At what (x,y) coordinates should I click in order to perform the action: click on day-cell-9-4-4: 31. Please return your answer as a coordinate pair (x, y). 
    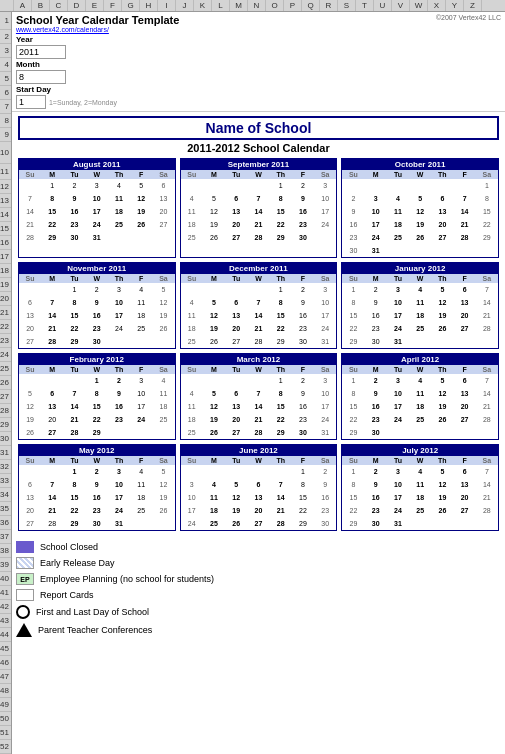
    Looking at the image, I should click on (119, 524).